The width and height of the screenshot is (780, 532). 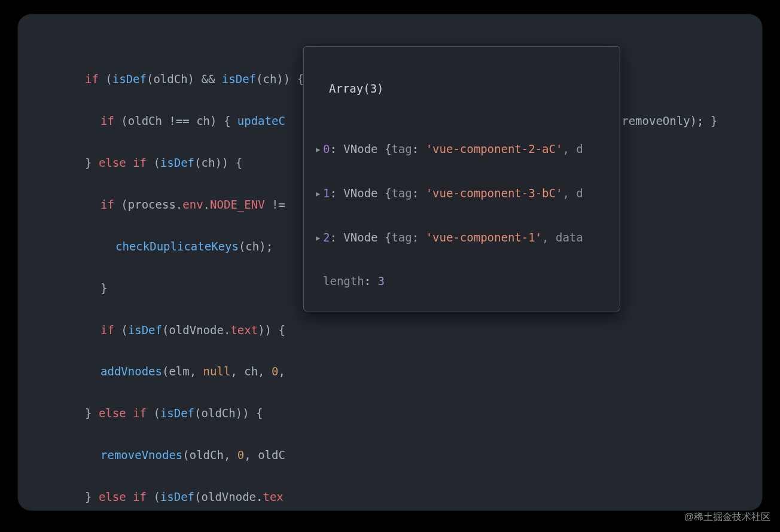 I want to click on popup-header: Array(3), so click(x=462, y=90).